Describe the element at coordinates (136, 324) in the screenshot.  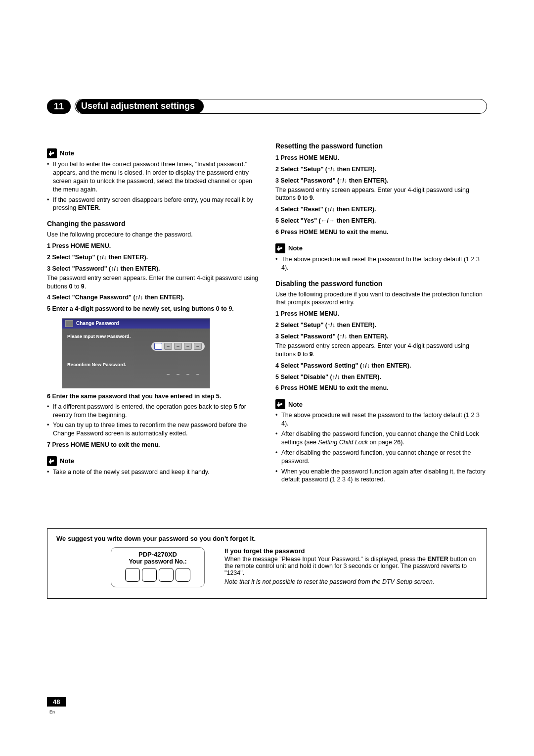
I see `dialog-titlebar: Change Password` at that location.